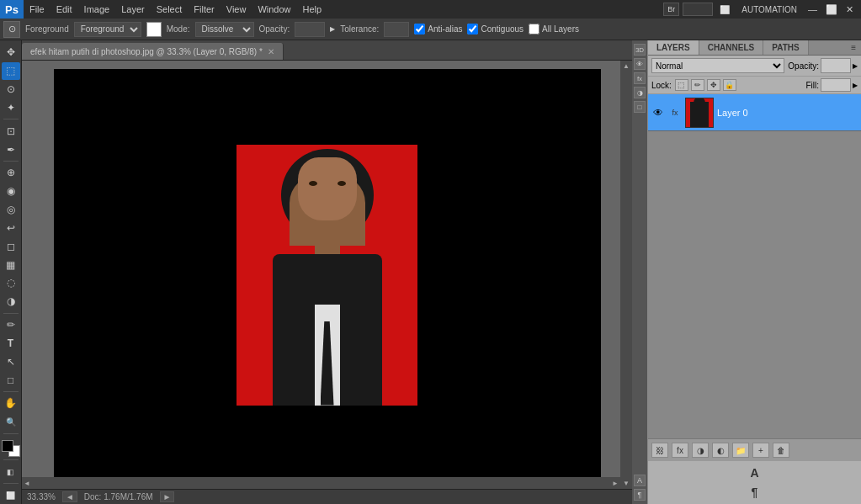 The width and height of the screenshot is (861, 504). What do you see at coordinates (754, 483) in the screenshot?
I see `text-tools-panel: A ¶` at bounding box center [754, 483].